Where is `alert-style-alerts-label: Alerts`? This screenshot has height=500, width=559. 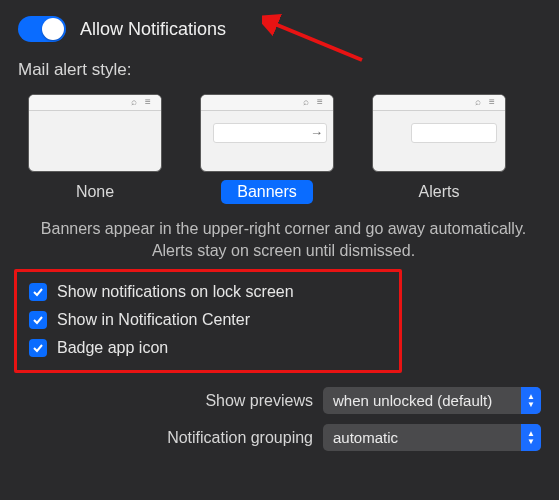
alert-style-alerts-label: Alerts is located at coordinates (440, 192).